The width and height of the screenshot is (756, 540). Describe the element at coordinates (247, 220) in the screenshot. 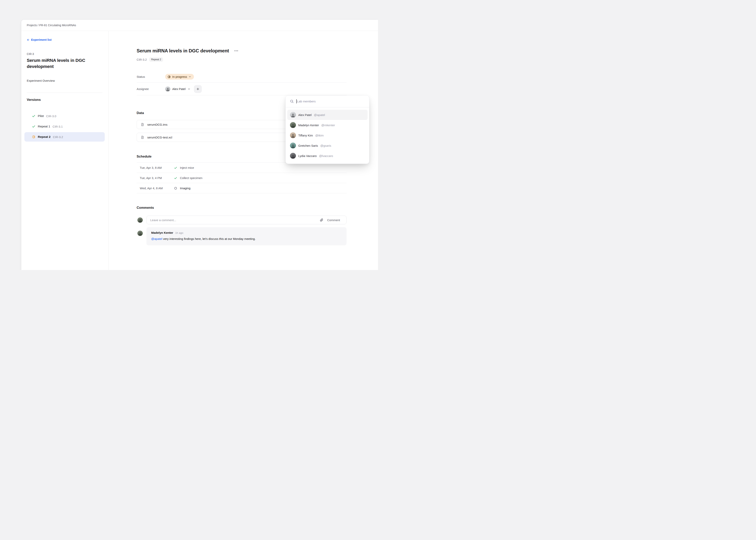

I see `comment-input: Leave a comment... Comment` at that location.